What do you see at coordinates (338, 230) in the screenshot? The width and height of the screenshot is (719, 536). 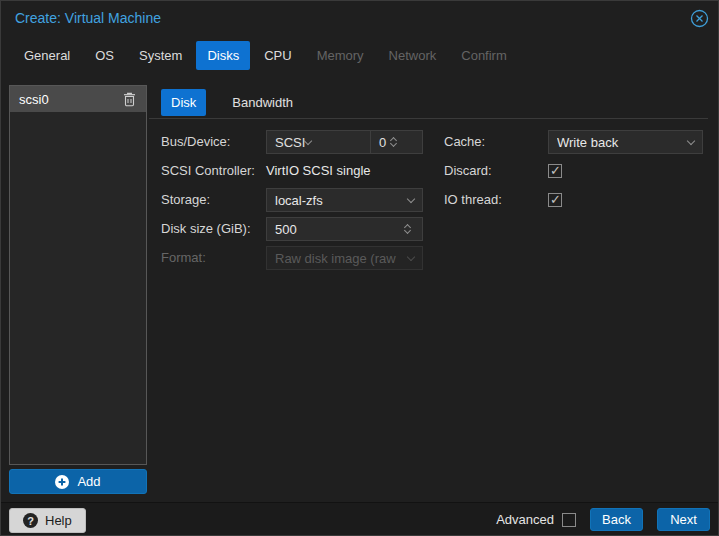 I see `disk-size-value: 500` at bounding box center [338, 230].